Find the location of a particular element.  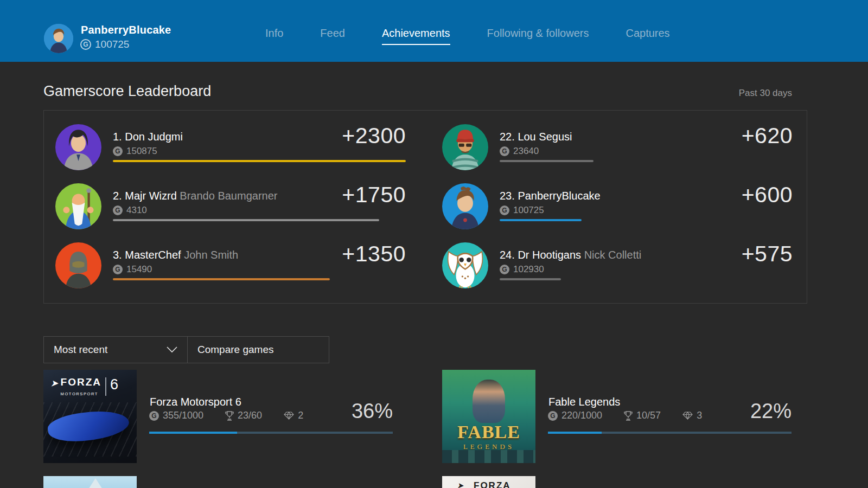

forza-6-logo: ➤ FORZA MOTORSPORT 6 is located at coordinates (85, 387).